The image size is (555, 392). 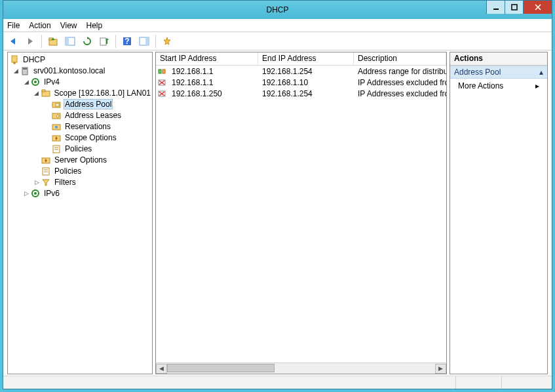 I want to click on refresh-button, so click(x=87, y=41).